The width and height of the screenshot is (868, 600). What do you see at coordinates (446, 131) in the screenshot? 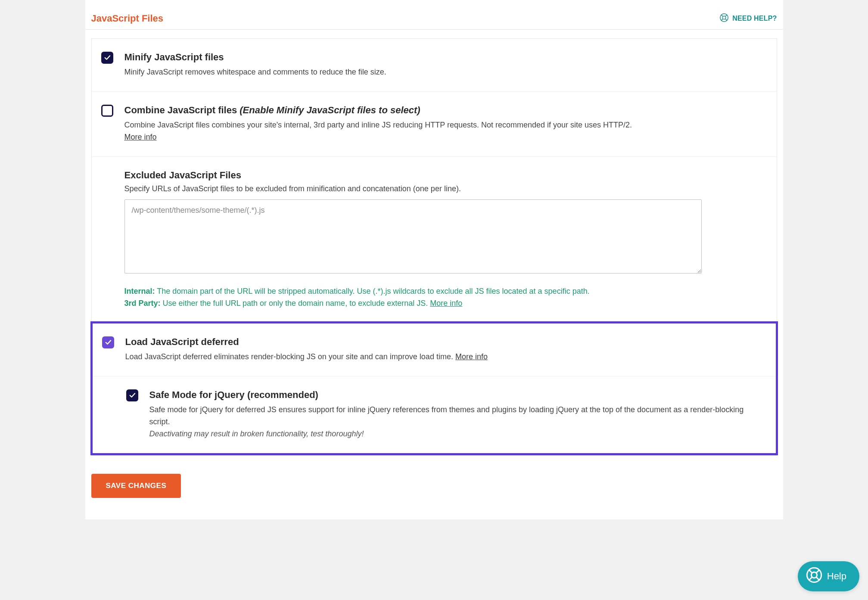
I see `combine-js-desc: Combine JavaScript files combines your s…` at bounding box center [446, 131].